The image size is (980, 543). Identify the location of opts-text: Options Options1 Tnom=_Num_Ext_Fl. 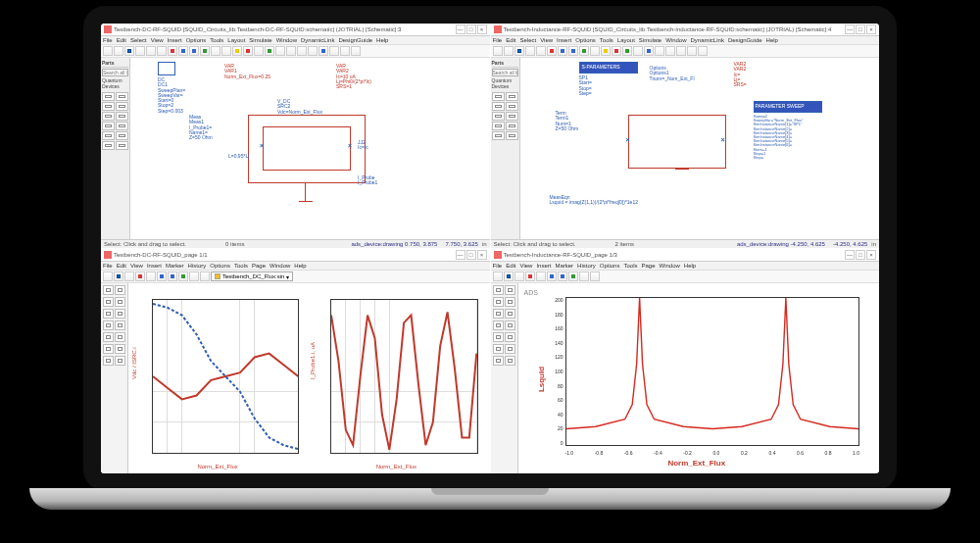
(672, 74).